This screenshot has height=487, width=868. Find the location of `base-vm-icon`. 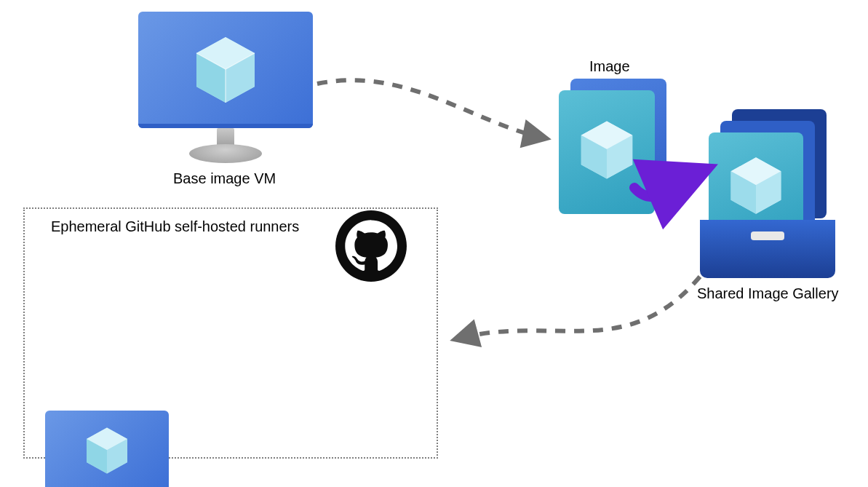

base-vm-icon is located at coordinates (226, 88).